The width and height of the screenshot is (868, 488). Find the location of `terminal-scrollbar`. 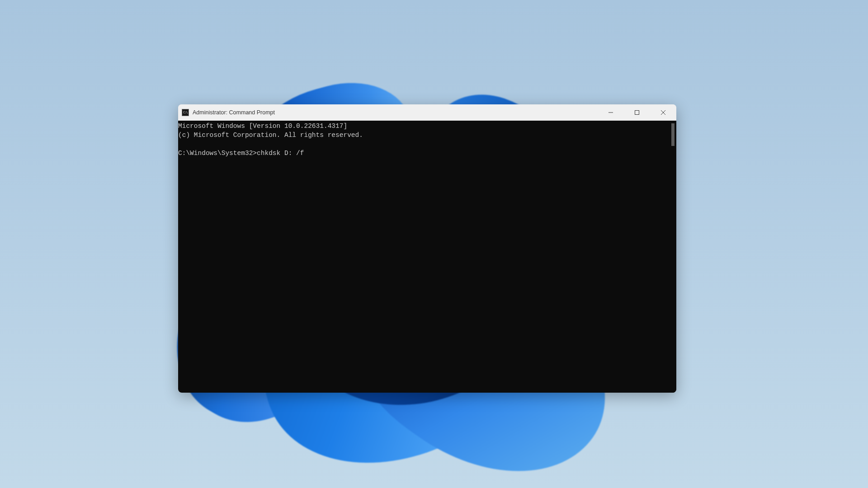

terminal-scrollbar is located at coordinates (673, 257).